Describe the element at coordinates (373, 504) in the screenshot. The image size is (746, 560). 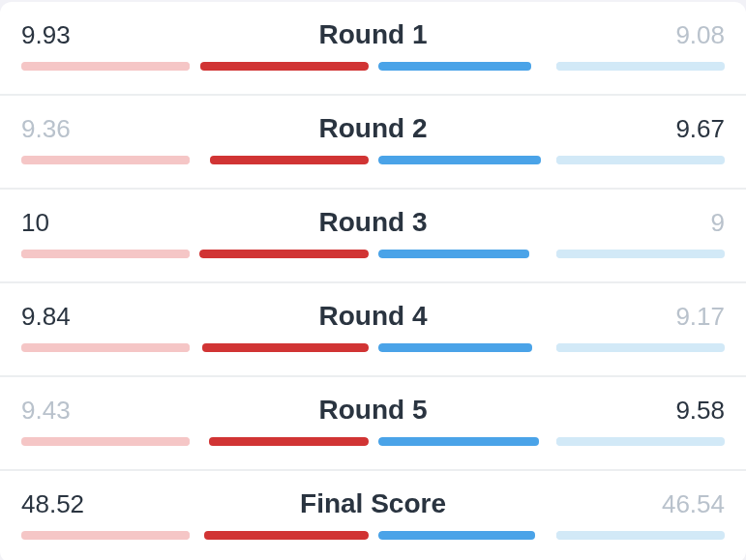
I see `round-label: Final Score` at that location.